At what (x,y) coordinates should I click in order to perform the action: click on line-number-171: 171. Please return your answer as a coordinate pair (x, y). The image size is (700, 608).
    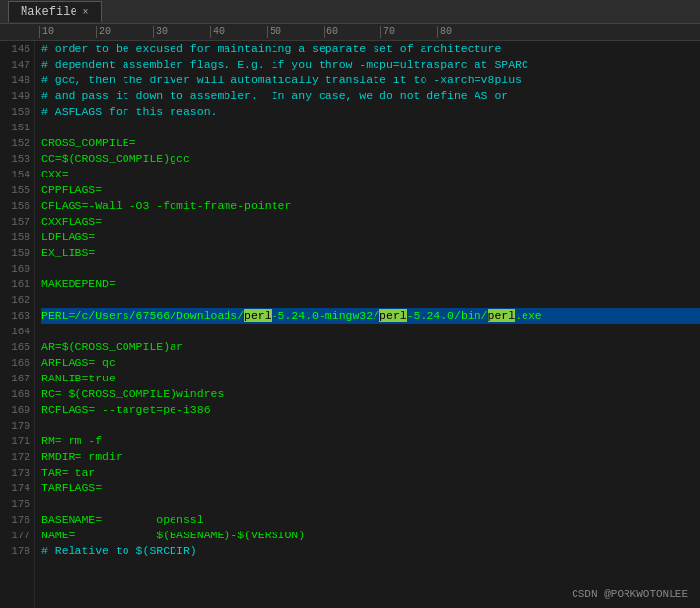
    Looking at the image, I should click on (18, 441).